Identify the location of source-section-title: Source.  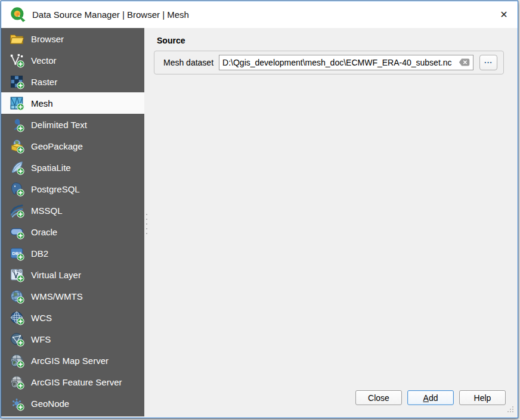
(171, 41).